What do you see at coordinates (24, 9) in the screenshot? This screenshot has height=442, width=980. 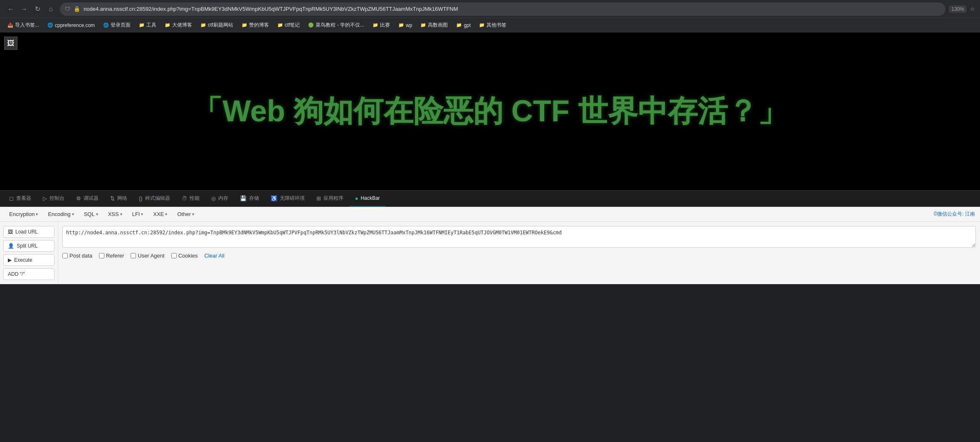 I see `forward-button: →` at bounding box center [24, 9].